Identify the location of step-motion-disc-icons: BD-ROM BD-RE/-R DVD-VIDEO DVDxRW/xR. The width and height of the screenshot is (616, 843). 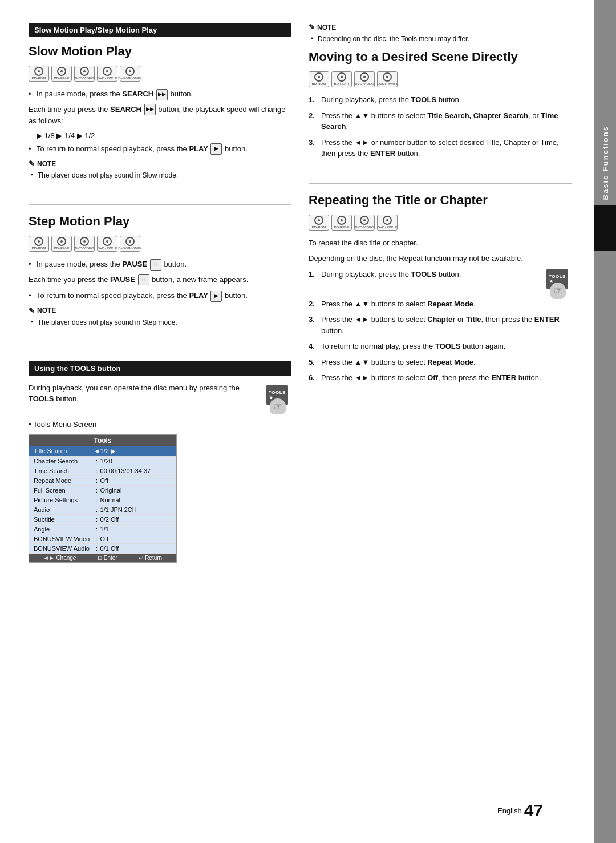
(160, 244).